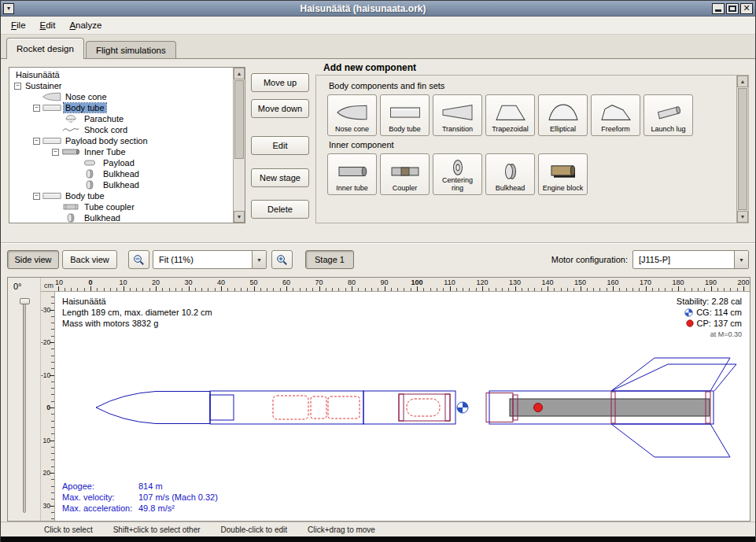 This screenshot has width=756, height=542. What do you see at coordinates (280, 146) in the screenshot?
I see `edit-button: Edit` at bounding box center [280, 146].